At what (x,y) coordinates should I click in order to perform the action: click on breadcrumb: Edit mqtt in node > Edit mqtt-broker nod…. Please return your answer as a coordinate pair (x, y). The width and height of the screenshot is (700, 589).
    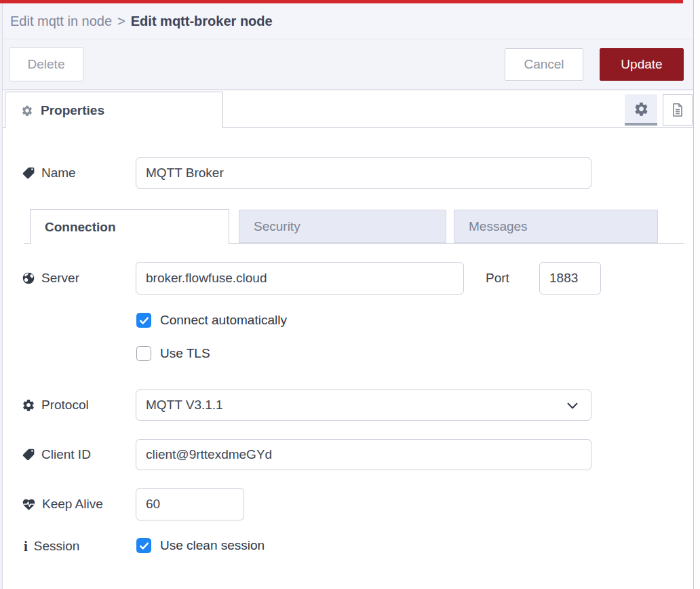
    Looking at the image, I should click on (348, 19).